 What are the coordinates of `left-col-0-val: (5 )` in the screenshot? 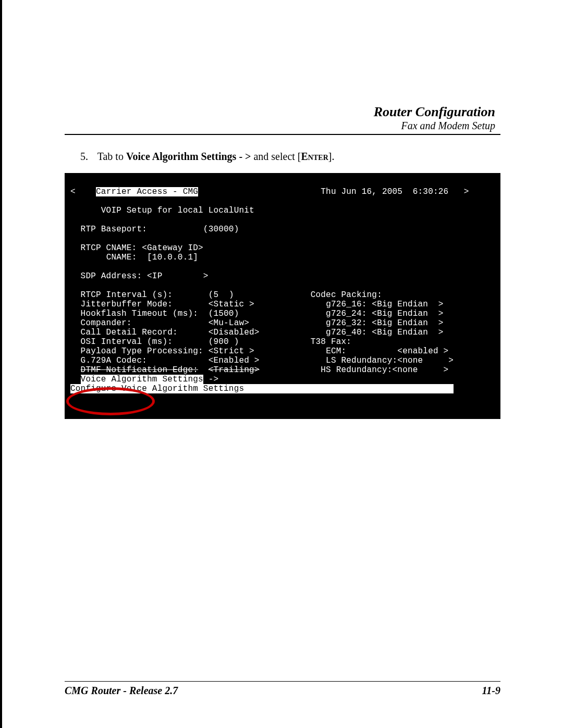 It's located at (221, 295).